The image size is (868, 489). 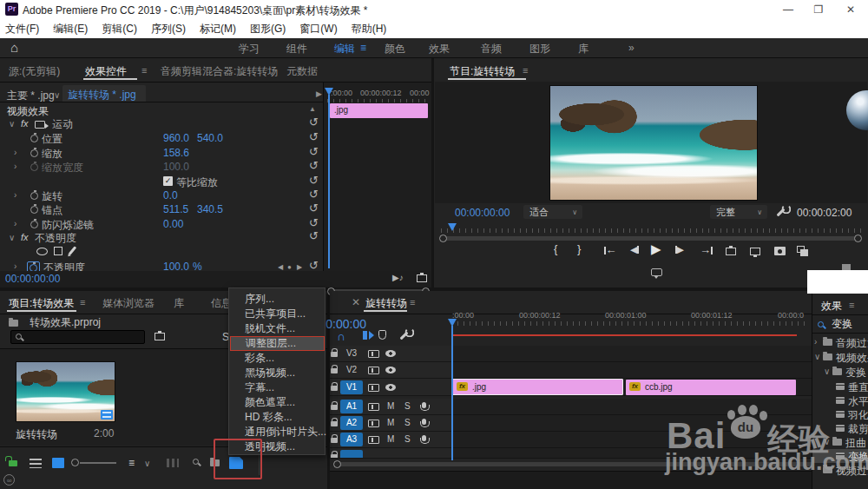 I want to click on effects-tree-item: ∨ 视频效果, so click(x=840, y=357).